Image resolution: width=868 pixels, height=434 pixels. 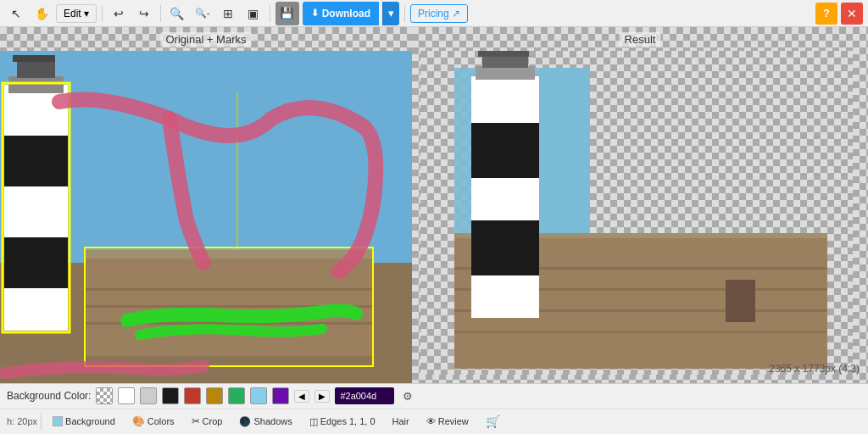 I want to click on zoom-out-button: 🔍-, so click(x=203, y=14).